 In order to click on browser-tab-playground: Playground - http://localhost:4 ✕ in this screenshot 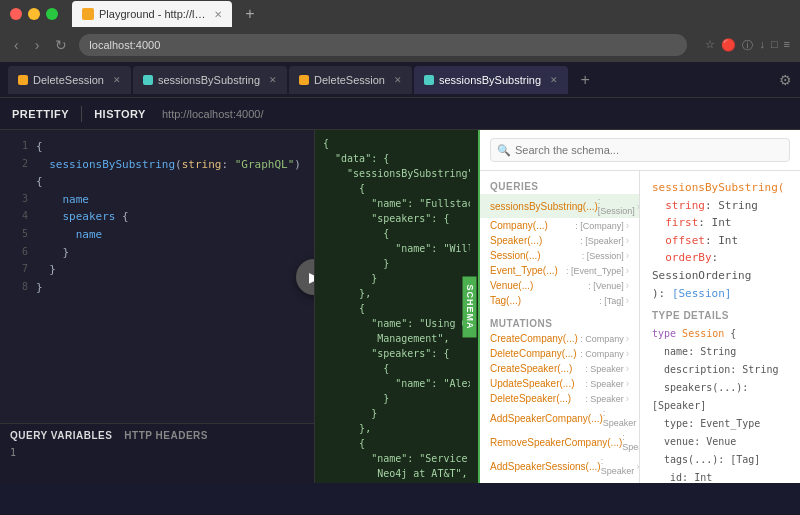, I will do `click(152, 14)`.